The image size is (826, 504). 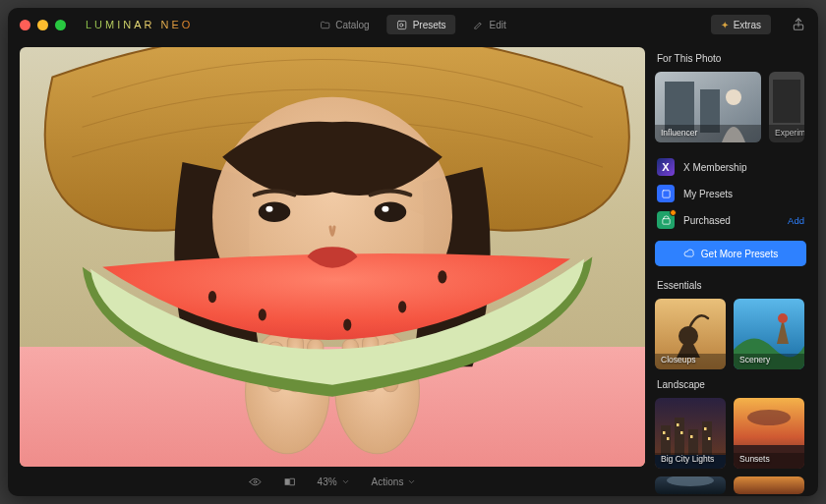 I want to click on compare-icon, so click(x=289, y=481).